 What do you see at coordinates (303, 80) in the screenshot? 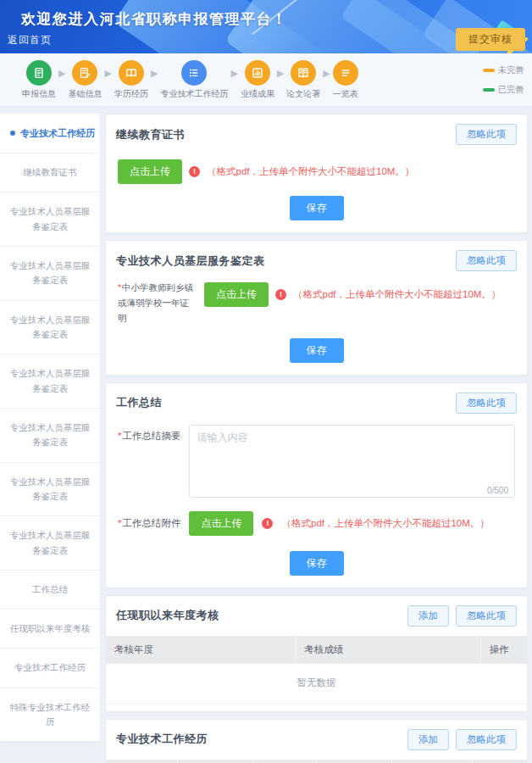
I see `step-papers: 论文论著` at bounding box center [303, 80].